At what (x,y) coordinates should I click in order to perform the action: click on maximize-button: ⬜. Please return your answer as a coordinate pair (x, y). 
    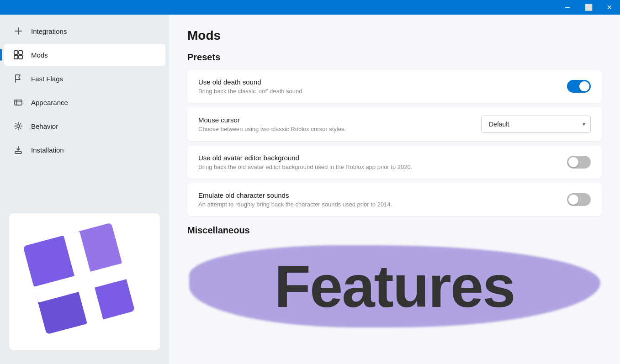
    Looking at the image, I should click on (588, 7).